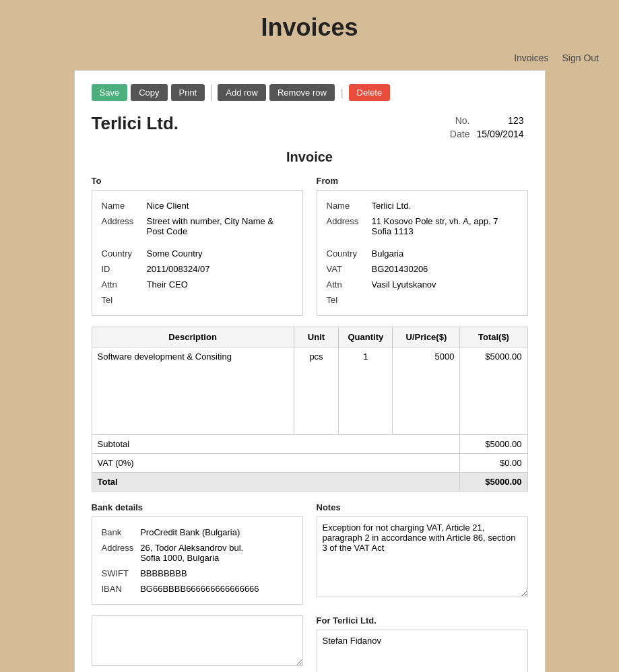  What do you see at coordinates (494, 391) in the screenshot?
I see `item-total: $5000.00` at bounding box center [494, 391].